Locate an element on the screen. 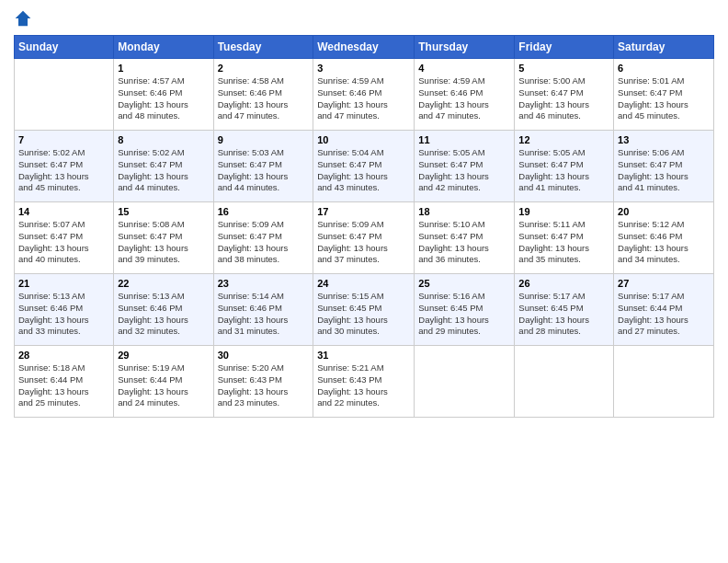 This screenshot has width=728, height=563. calendar-cell: 29Sunrise: 5:19 AM Sunset: 6:44 PM Dayli… is located at coordinates (164, 382).